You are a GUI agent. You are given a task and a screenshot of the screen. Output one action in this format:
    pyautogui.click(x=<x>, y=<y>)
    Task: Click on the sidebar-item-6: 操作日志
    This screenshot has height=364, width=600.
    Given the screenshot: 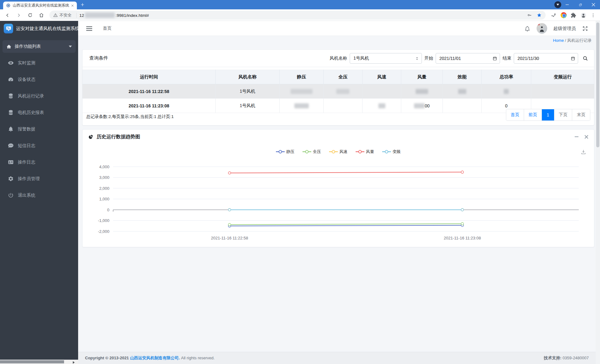 What is the action you would take?
    pyautogui.click(x=39, y=162)
    